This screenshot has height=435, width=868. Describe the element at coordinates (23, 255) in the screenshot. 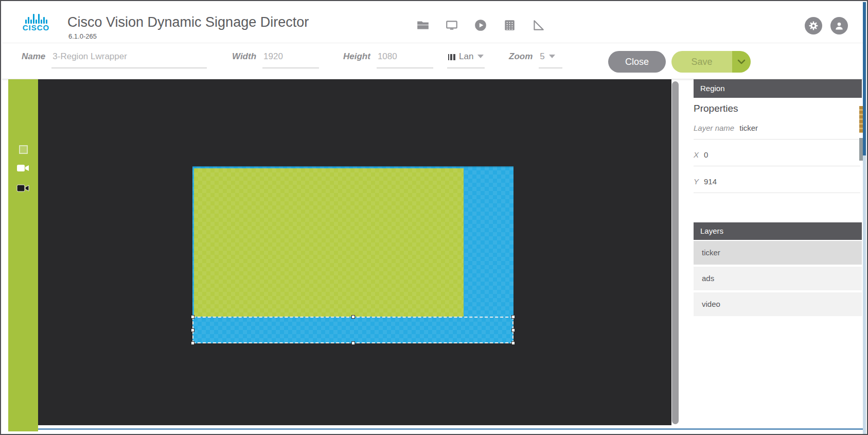

I see `tools-sidebar` at that location.